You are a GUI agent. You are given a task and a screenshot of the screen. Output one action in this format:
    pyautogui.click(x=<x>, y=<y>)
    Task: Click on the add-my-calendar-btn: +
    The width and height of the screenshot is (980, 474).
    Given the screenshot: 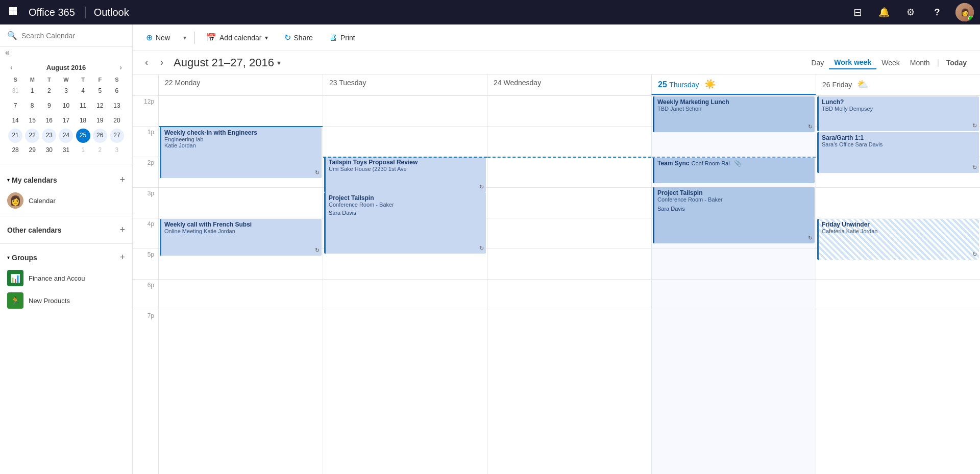 What is the action you would take?
    pyautogui.click(x=122, y=180)
    